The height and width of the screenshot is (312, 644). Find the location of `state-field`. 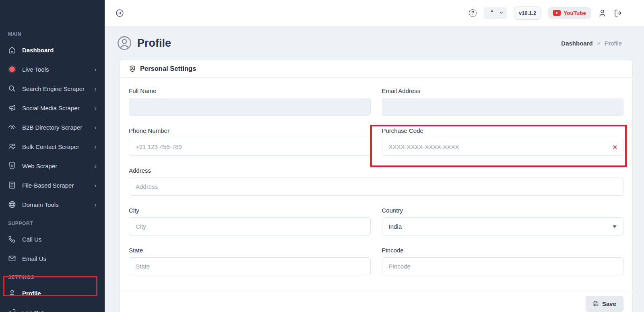

state-field is located at coordinates (250, 267).